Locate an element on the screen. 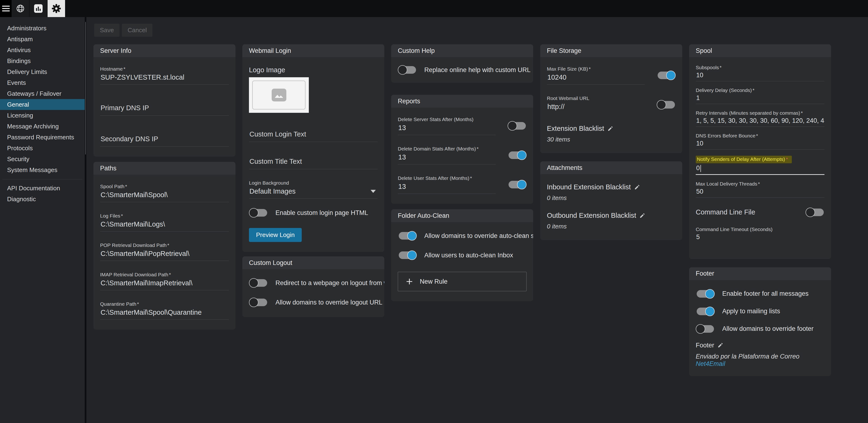  tab-reports is located at coordinates (38, 9).